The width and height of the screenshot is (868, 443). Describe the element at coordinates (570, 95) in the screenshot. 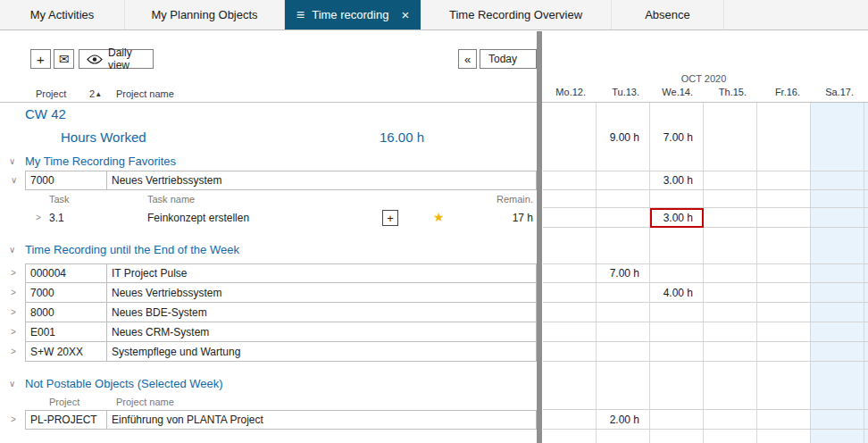

I see `day-header-mo12: Mo.12.` at that location.